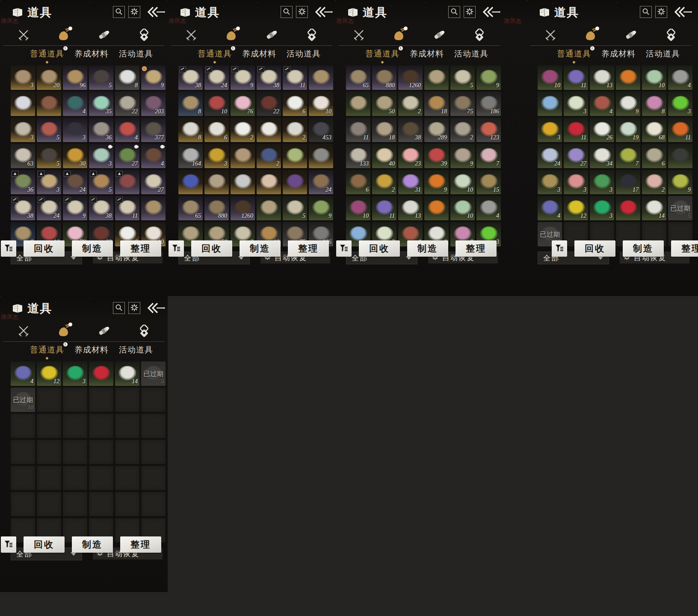 The width and height of the screenshot is (698, 616). What do you see at coordinates (591, 36) in the screenshot?
I see `tab-items-bag` at bounding box center [591, 36].